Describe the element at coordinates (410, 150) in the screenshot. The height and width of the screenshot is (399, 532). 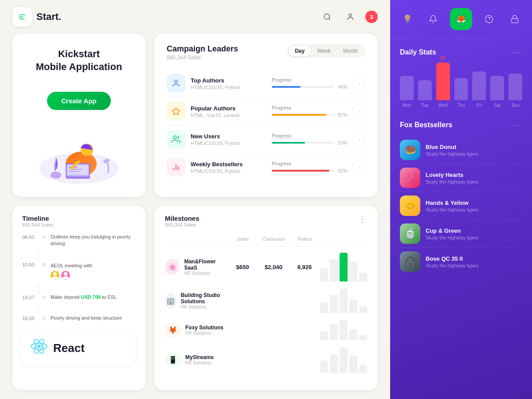
I see `blue-donut-thumb: 🍩` at that location.